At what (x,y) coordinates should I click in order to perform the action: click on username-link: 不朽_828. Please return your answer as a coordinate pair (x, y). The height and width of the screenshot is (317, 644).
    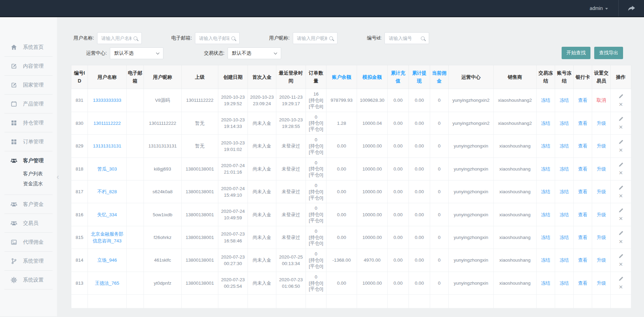
    Looking at the image, I should click on (107, 192).